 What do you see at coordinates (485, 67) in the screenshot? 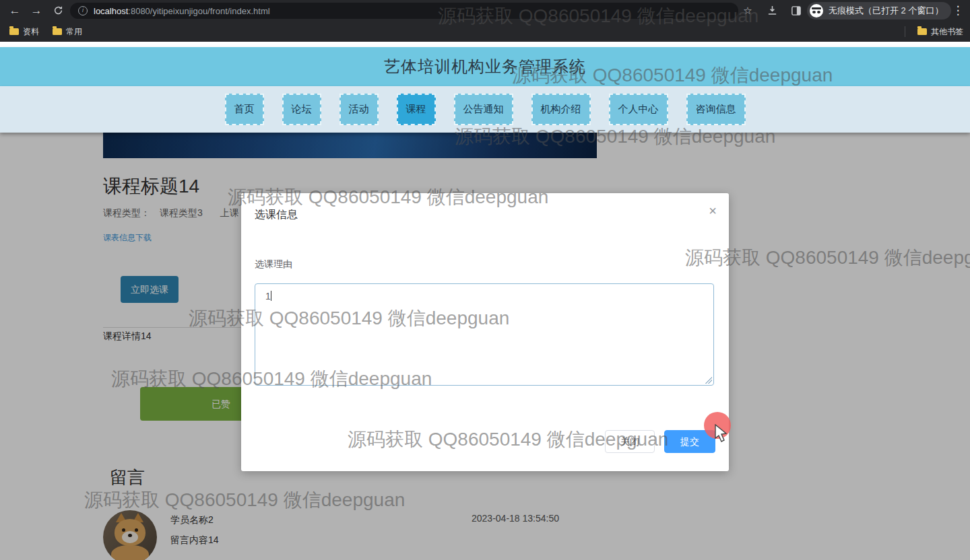
I see `site-title: 艺体培训机构业务管理系统` at bounding box center [485, 67].